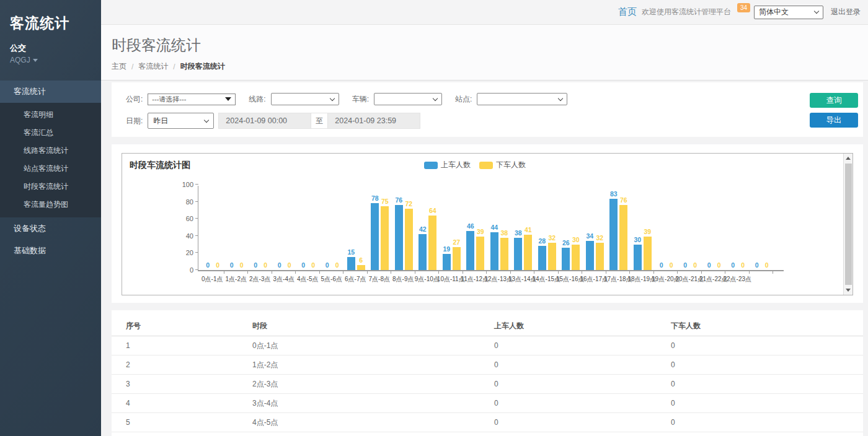 The image size is (868, 436). Describe the element at coordinates (284, 279) in the screenshot. I see `x-axis-label: 3点-4点` at that location.